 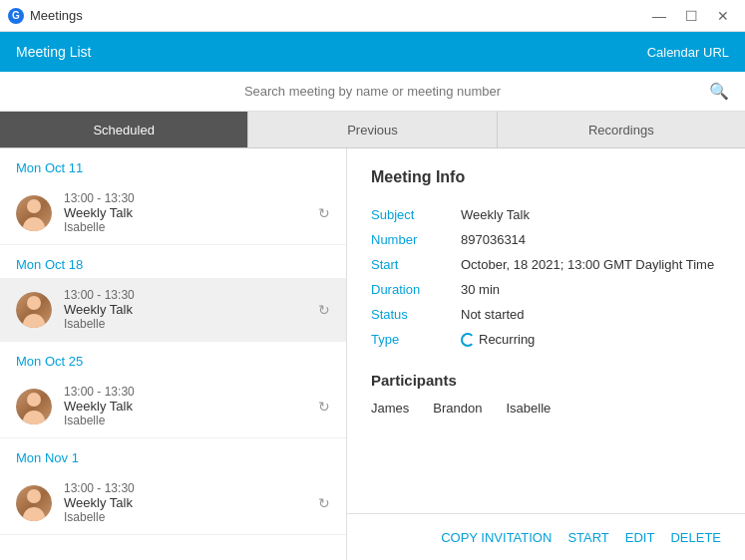 I want to click on edit-button: EDIT, so click(x=640, y=538).